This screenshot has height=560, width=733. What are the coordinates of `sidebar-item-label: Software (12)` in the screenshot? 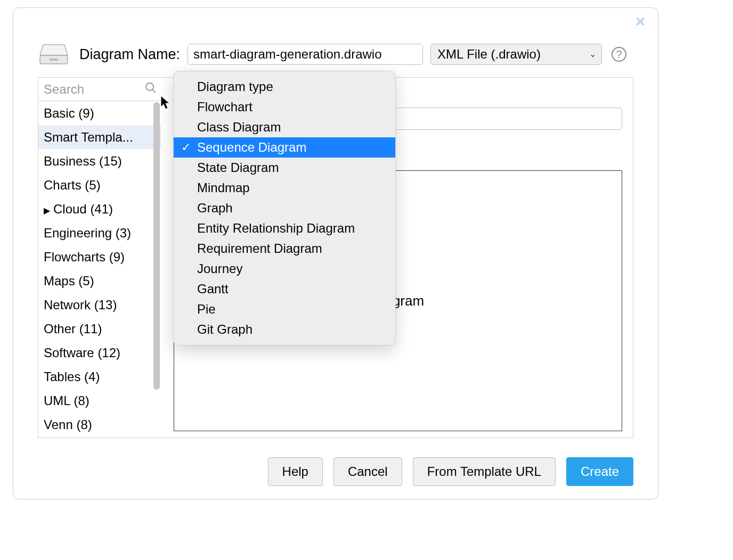 It's located at (82, 352).